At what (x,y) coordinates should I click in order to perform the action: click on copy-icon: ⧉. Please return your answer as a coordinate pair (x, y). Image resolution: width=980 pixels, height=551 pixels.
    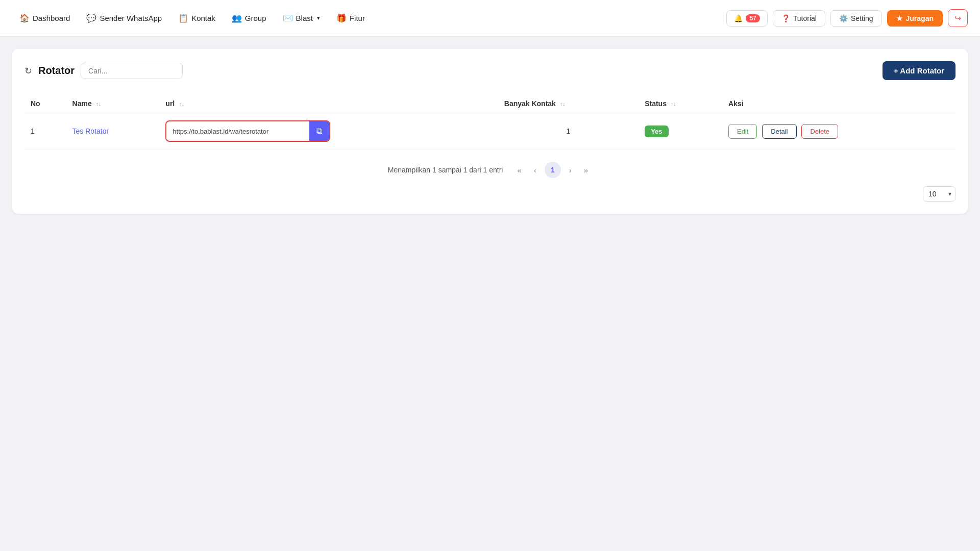
    Looking at the image, I should click on (320, 131).